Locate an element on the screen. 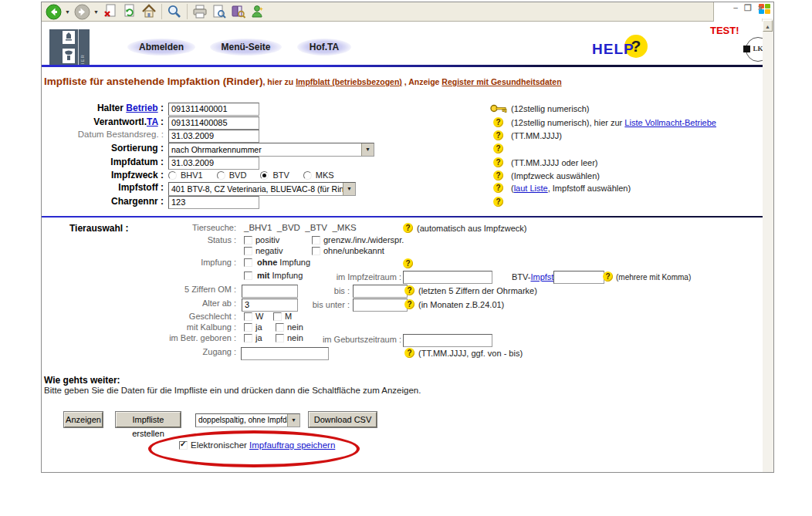 This screenshot has height=516, width=812. checkbox-elektronischer-impfauftrag: ✓ is located at coordinates (184, 446).